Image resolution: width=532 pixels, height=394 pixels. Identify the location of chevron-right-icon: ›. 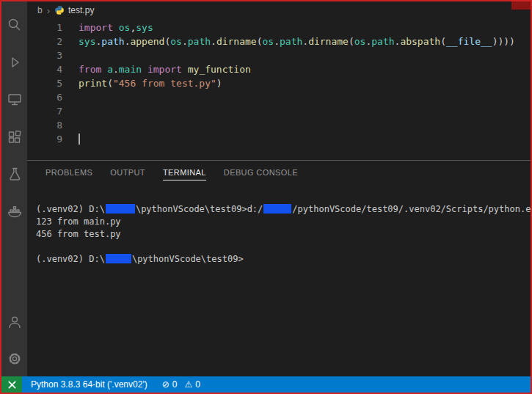
(48, 10).